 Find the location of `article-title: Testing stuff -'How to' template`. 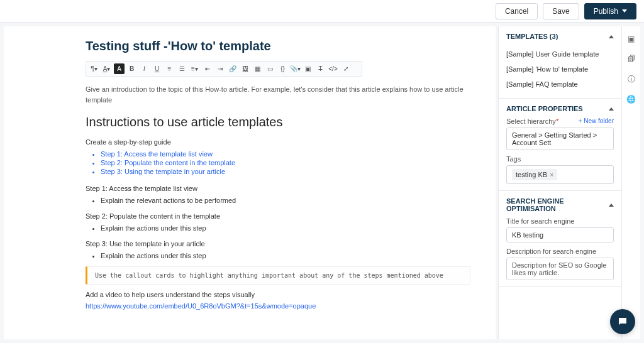

article-title: Testing stuff -'How to' template is located at coordinates (278, 46).